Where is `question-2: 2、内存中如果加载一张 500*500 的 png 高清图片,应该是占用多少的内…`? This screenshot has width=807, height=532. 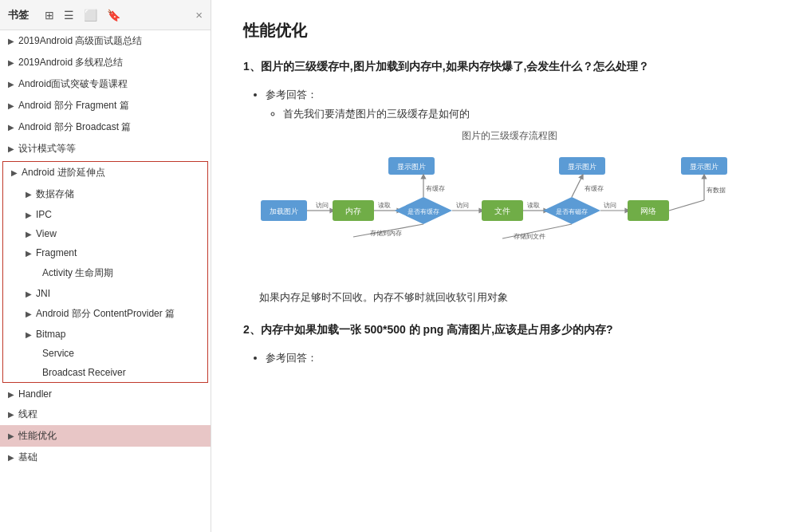
question-2: 2、内存中如果加载一张 500*500 的 png 高清图片,应该是占用多少的内… is located at coordinates (509, 343).